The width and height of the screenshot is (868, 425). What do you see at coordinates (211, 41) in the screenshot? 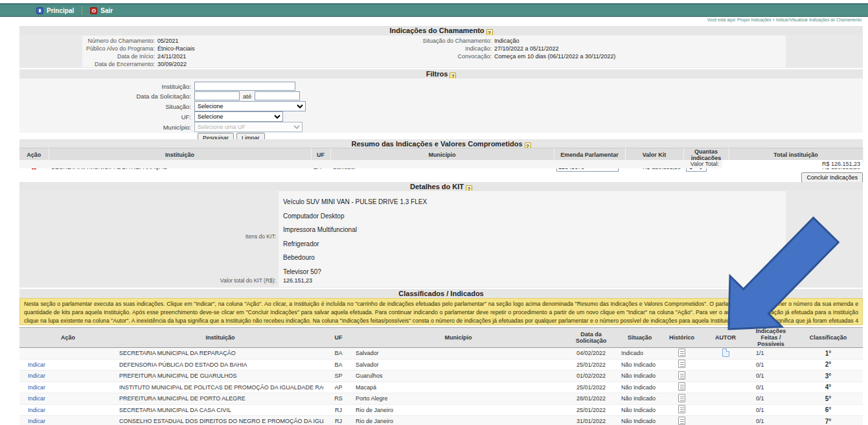
I see `info-field-row: Número do Chamamento:05/2021` at bounding box center [211, 41].